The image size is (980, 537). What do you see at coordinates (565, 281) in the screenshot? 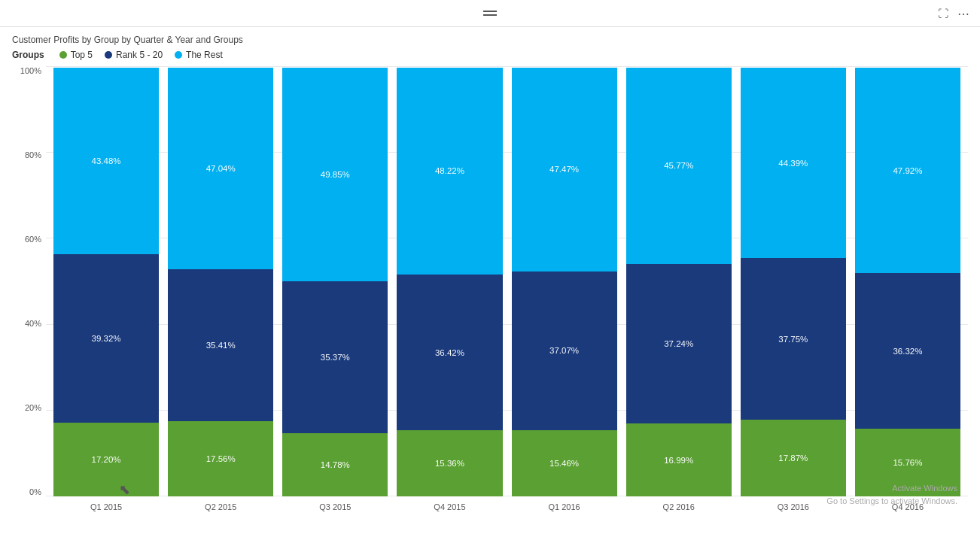
I see `bar-group-q1-2016: 47.47%37.07%15.46%` at bounding box center [565, 281].